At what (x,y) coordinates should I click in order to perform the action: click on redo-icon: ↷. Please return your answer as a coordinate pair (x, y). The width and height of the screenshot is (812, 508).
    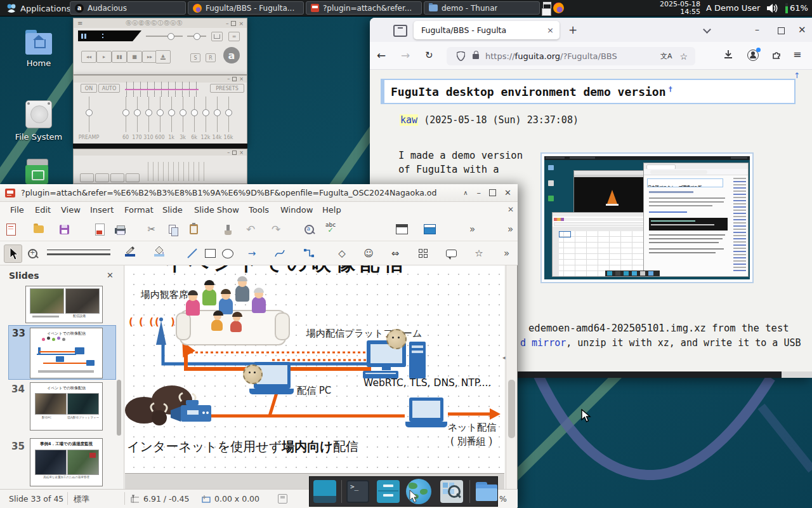
    Looking at the image, I should click on (276, 229).